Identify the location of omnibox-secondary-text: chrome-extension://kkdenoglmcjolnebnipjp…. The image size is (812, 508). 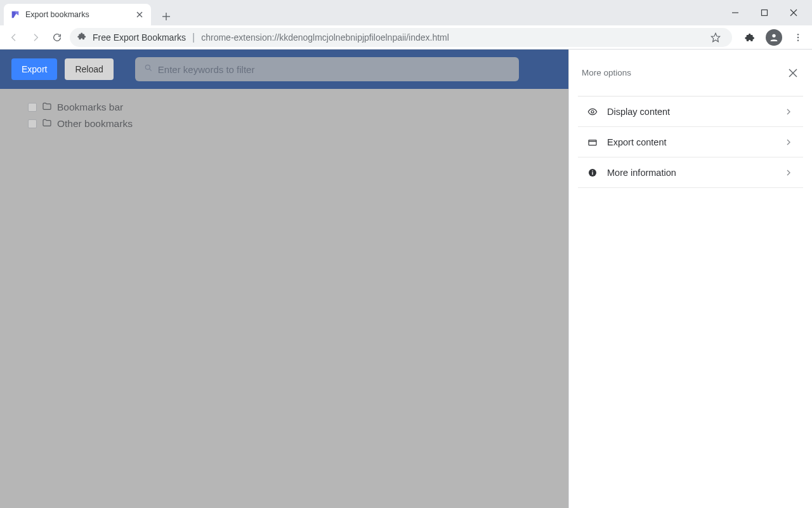
(325, 37).